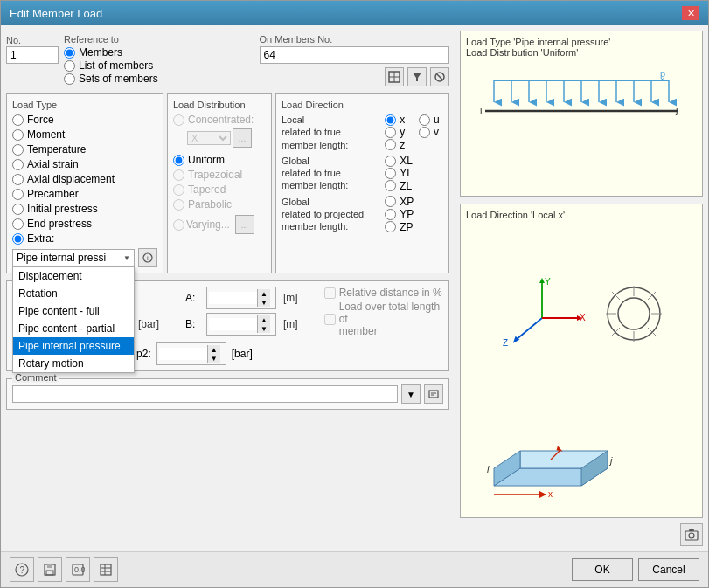 The height and width of the screenshot is (588, 709). I want to click on radio-dir-x, so click(390, 121).